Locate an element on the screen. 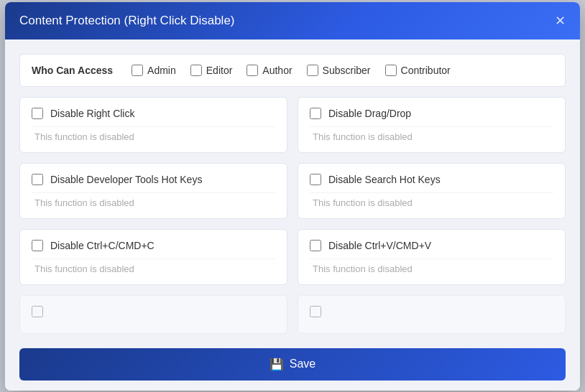 This screenshot has width=585, height=392. contributor-checkbox is located at coordinates (391, 70).